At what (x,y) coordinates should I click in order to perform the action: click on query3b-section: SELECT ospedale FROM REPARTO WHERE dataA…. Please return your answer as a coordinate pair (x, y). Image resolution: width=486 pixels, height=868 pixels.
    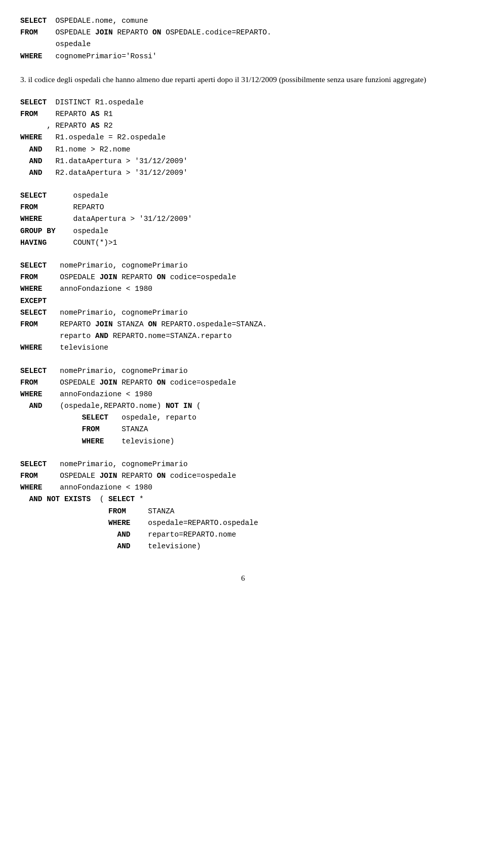
    Looking at the image, I should click on (243, 219).